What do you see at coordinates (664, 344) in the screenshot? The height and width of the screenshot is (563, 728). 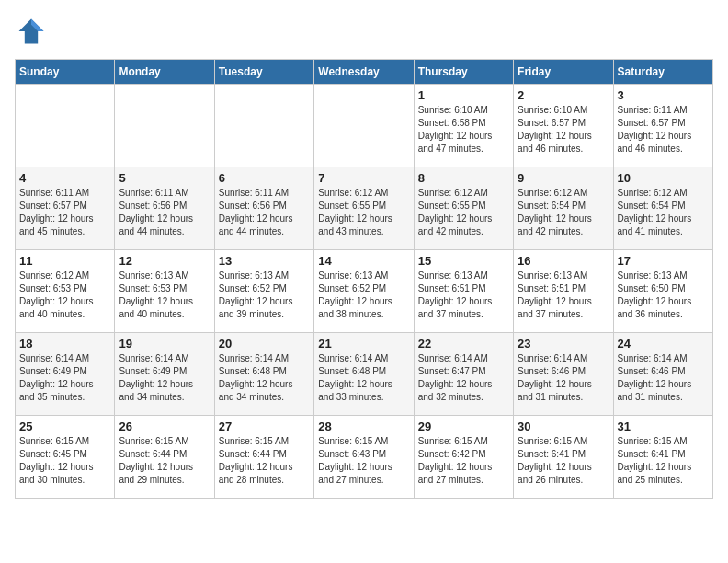 I see `day-number: 24` at bounding box center [664, 344].